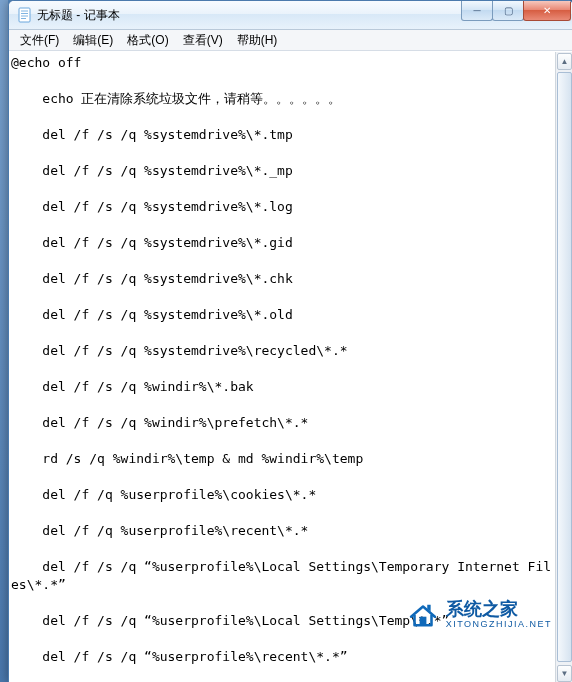  I want to click on maximize-icon: ▢, so click(508, 10).